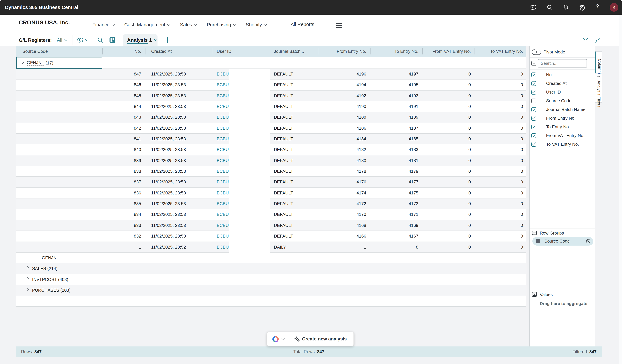  Describe the element at coordinates (271, 269) in the screenshot. I see `collapsed-group-row: SALES (214)` at that location.